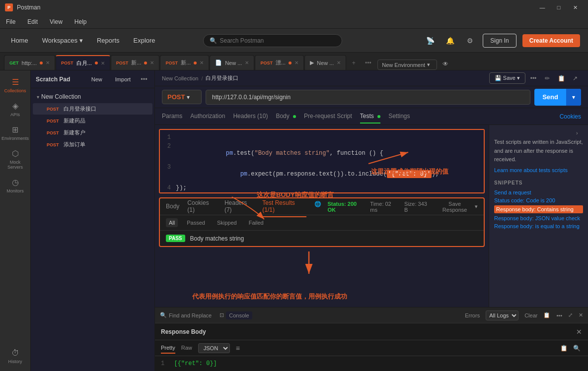 The image size is (588, 371). Describe the element at coordinates (570, 315) in the screenshot. I see `maximize-console: ⤢` at that location.